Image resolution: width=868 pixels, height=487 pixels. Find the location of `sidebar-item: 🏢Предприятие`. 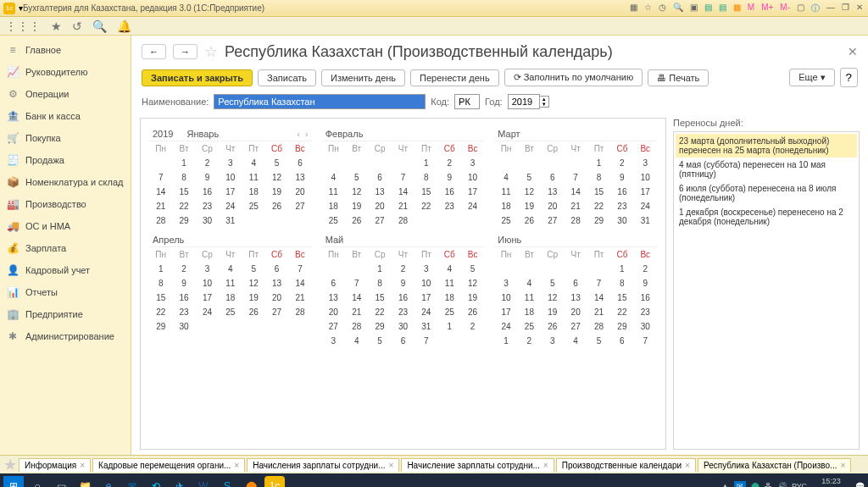

sidebar-item: 🏢Предприятие is located at coordinates (65, 314).